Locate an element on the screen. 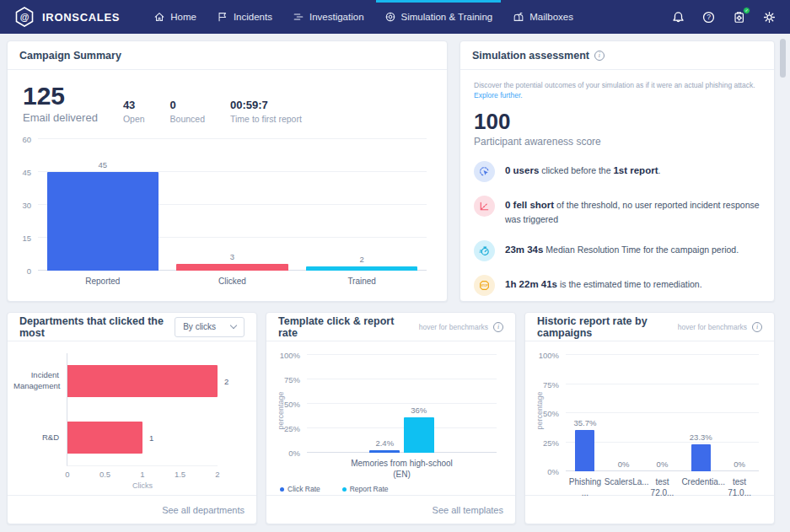 This screenshot has height=532, width=790. nav-item-investigation: Investigation is located at coordinates (329, 17).